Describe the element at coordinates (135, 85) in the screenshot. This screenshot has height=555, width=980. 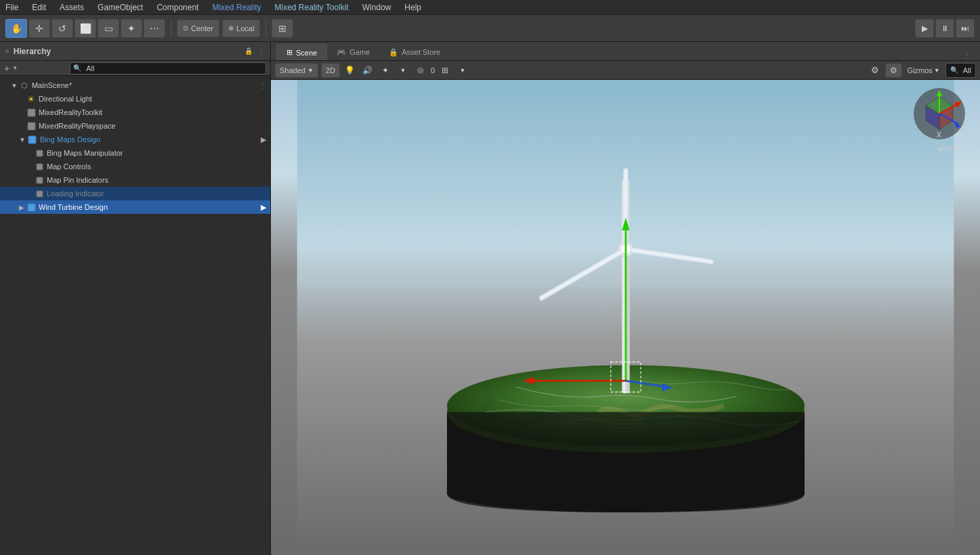
I see `tree-item-main-scene: ▼ ⬡ MainScene* ⋮` at that location.